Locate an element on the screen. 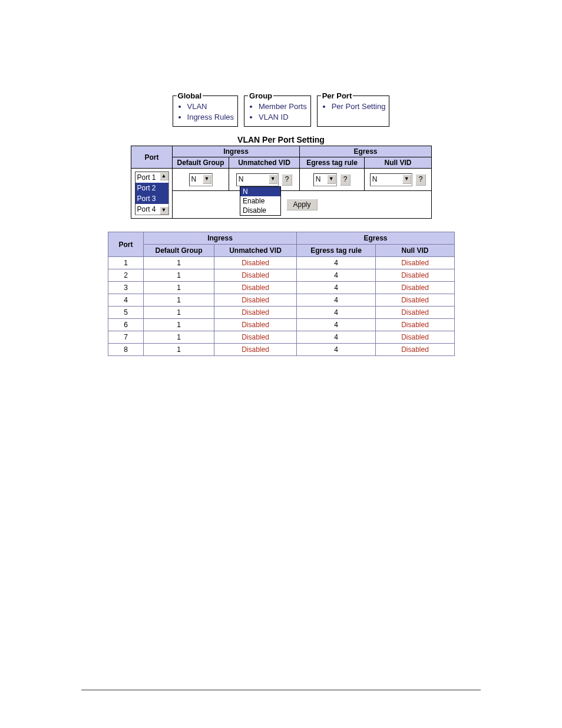 The width and height of the screenshot is (562, 728). egress-tag-rule-help-button: ? is located at coordinates (345, 180).